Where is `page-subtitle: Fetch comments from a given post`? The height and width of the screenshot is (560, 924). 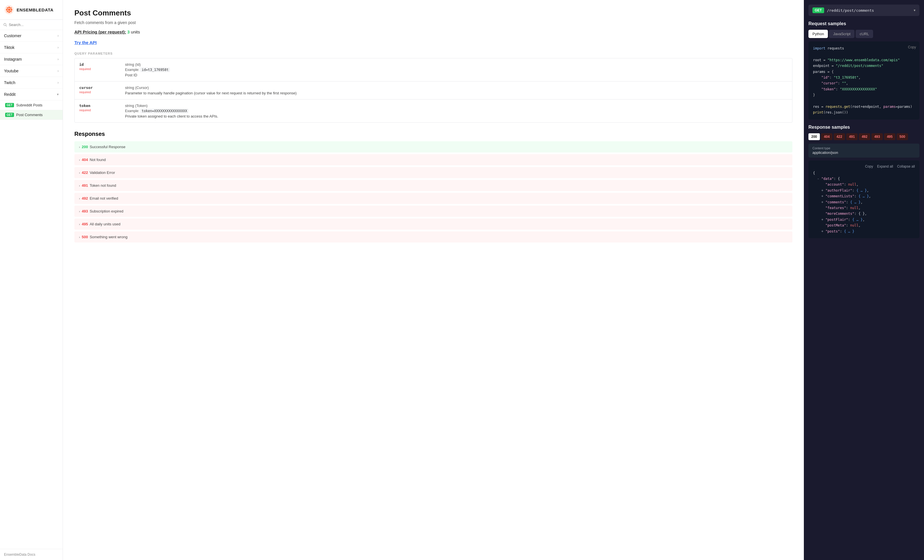
page-subtitle: Fetch comments from a given post is located at coordinates (434, 22).